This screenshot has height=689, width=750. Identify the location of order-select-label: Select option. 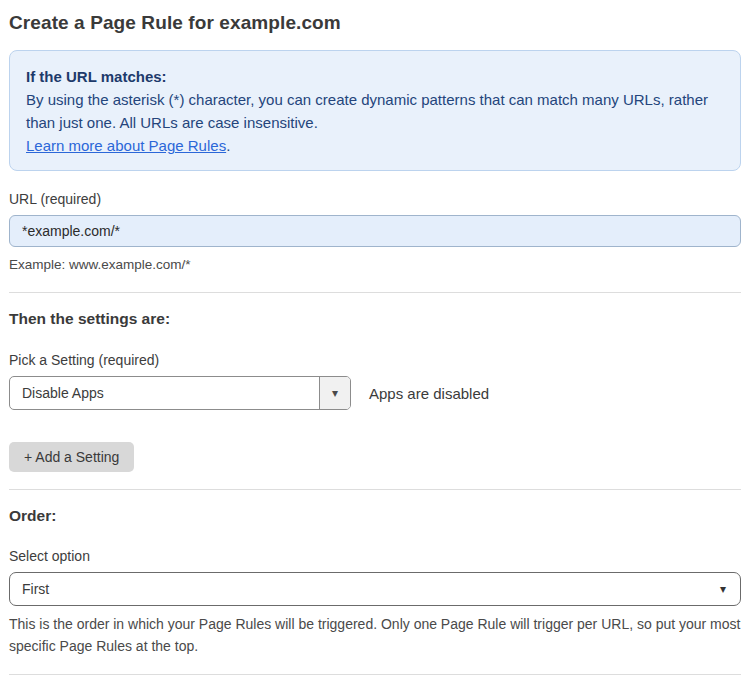
(375, 556).